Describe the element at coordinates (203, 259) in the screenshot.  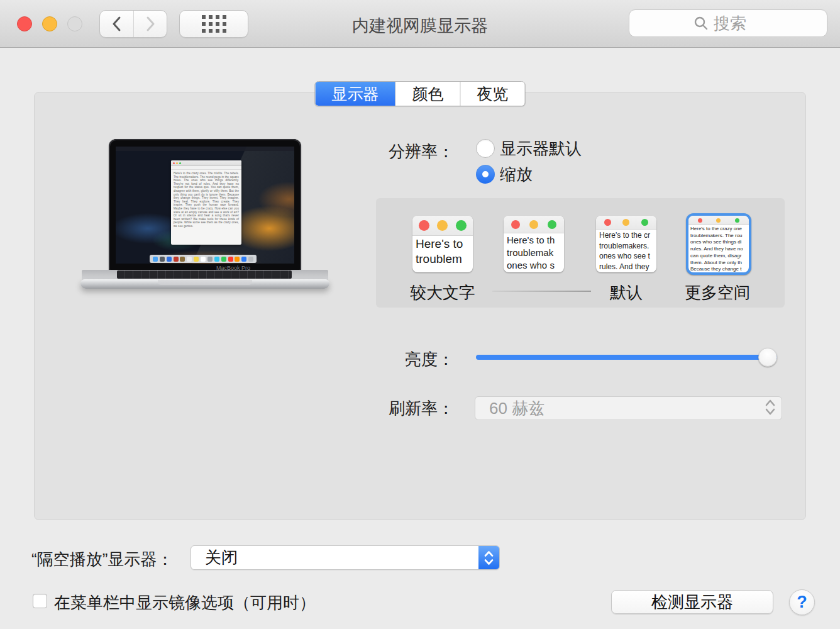
I see `macbook-dock` at that location.